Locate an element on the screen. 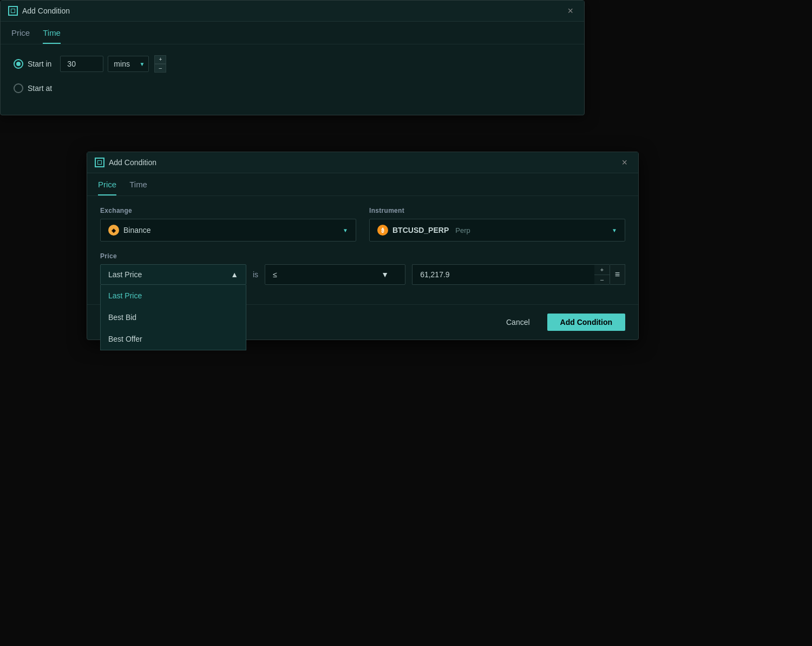  bg-tab-time: Time is located at coordinates (52, 36).